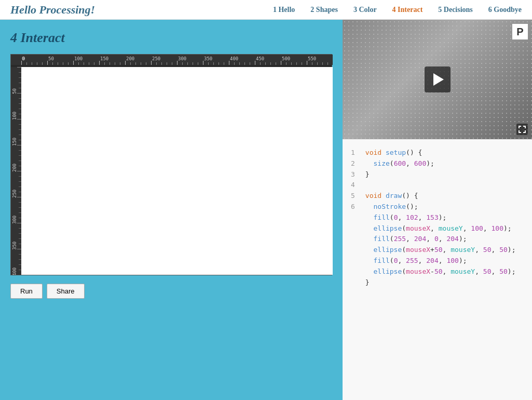 The image size is (532, 400). Describe the element at coordinates (26, 291) in the screenshot. I see `run-button: Run` at that location.